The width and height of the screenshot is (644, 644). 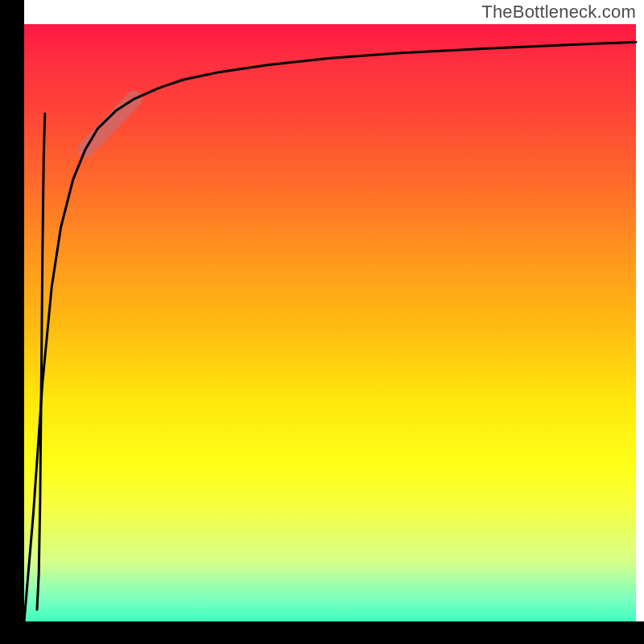 I want to click on attribution-label: TheBottleneck.com, so click(x=559, y=12).